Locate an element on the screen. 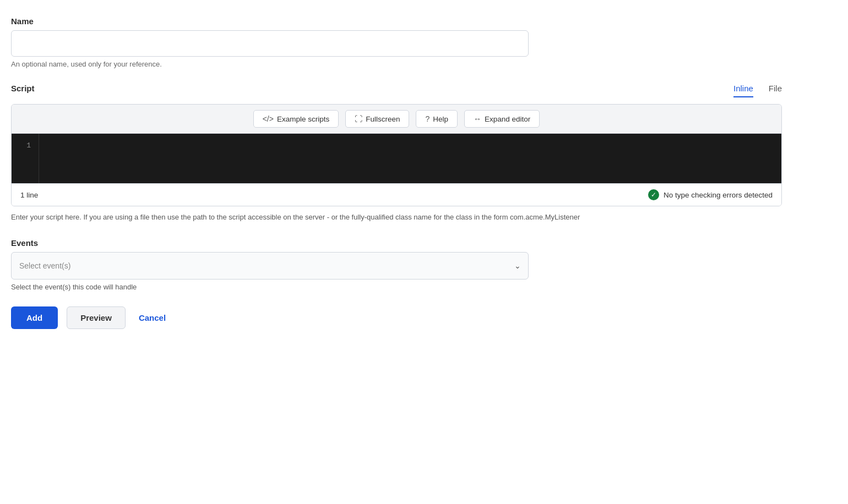 The height and width of the screenshot is (504, 848). add-button: Add is located at coordinates (34, 318).